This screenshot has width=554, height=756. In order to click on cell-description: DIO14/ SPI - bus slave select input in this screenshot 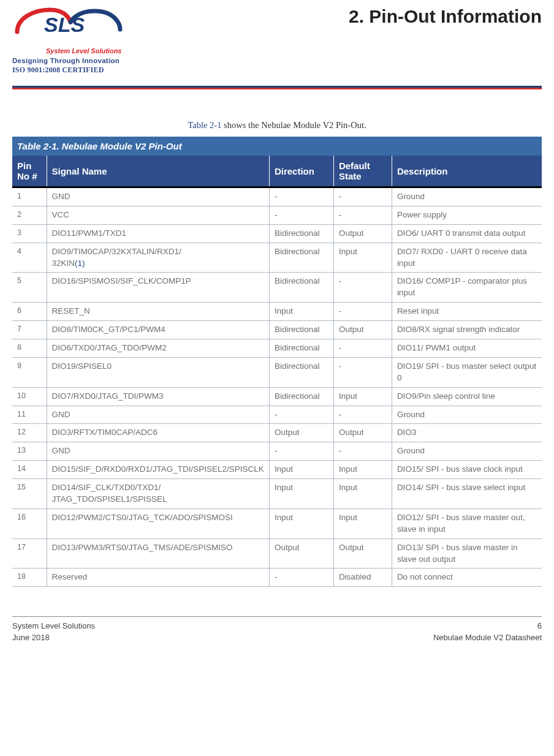, I will do `click(467, 494)`.